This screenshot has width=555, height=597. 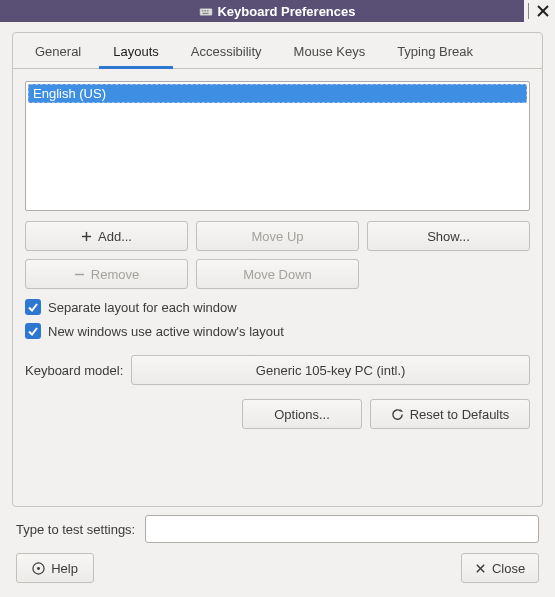 What do you see at coordinates (278, 274) in the screenshot?
I see `move-down-button: Move Down` at bounding box center [278, 274].